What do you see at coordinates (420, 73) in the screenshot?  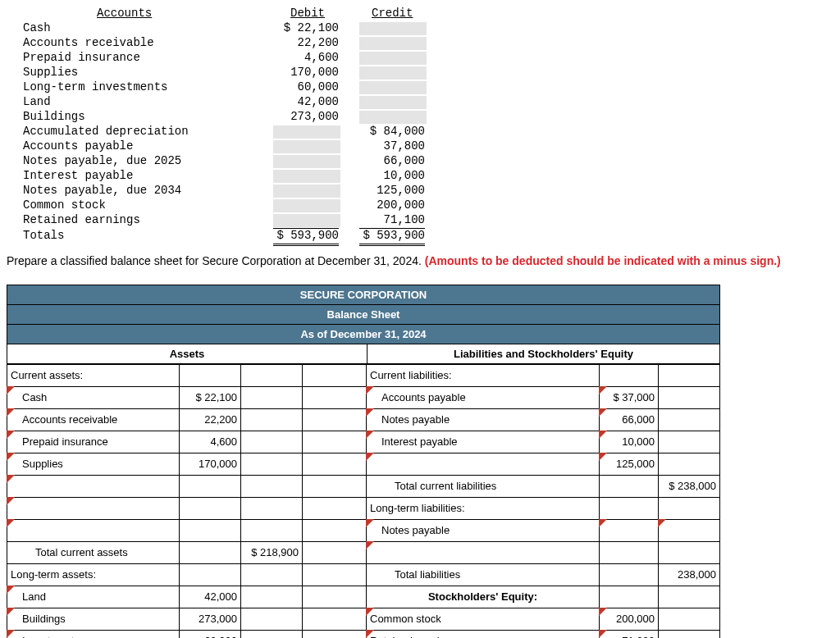 I see `tb-row: Supplies170,000` at bounding box center [420, 73].